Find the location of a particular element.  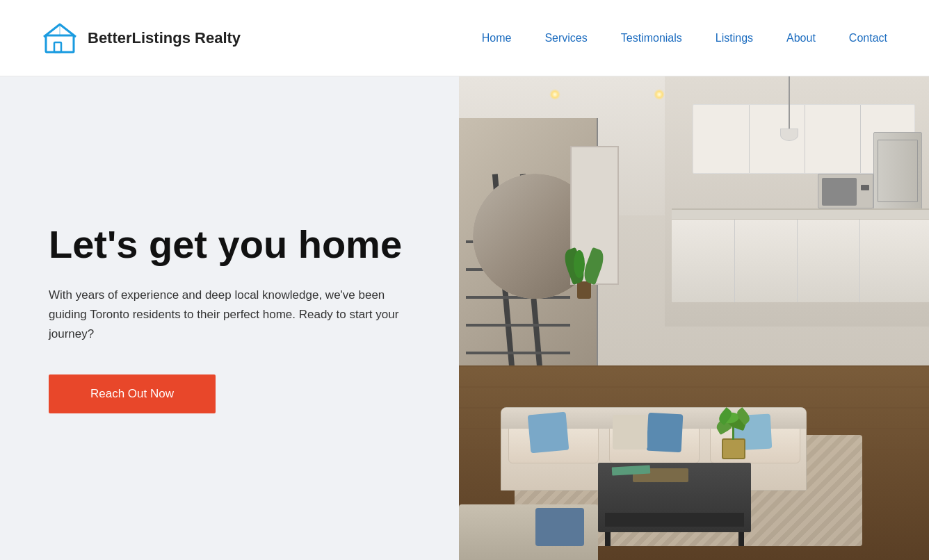

logo-text: BetterListings Realty is located at coordinates (164, 38).